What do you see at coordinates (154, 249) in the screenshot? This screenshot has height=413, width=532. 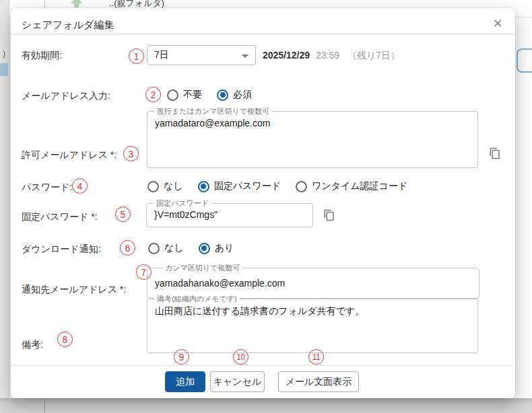 I see `radio-notify-none` at bounding box center [154, 249].